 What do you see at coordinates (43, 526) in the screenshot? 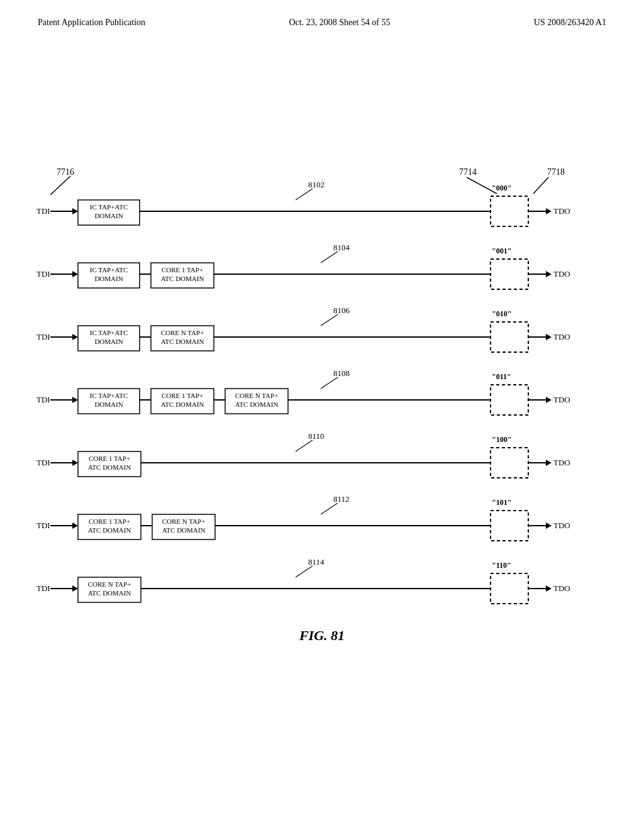
I see `tdi-5: TDI` at bounding box center [43, 526].